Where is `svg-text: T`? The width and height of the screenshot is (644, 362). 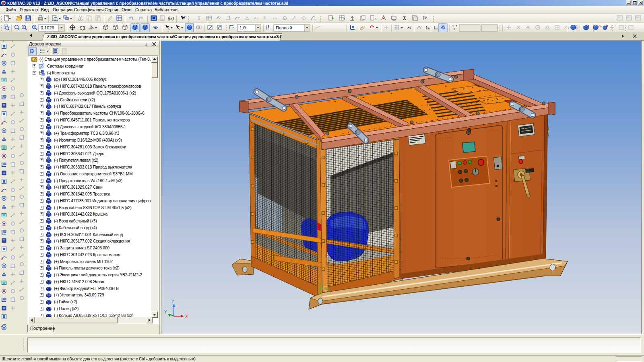
svg-text: T is located at coordinates (199, 18).